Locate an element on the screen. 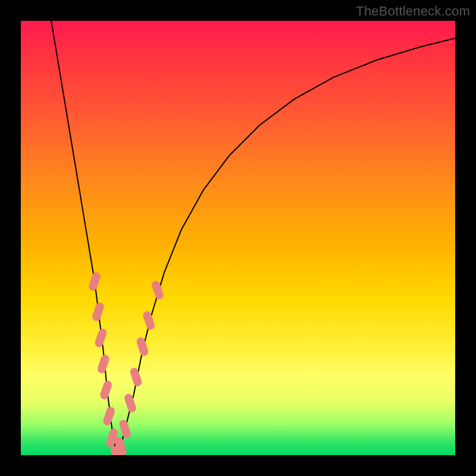 Image resolution: width=476 pixels, height=476 pixels. watermark-text: TheBottleneck.com is located at coordinates (413, 11).